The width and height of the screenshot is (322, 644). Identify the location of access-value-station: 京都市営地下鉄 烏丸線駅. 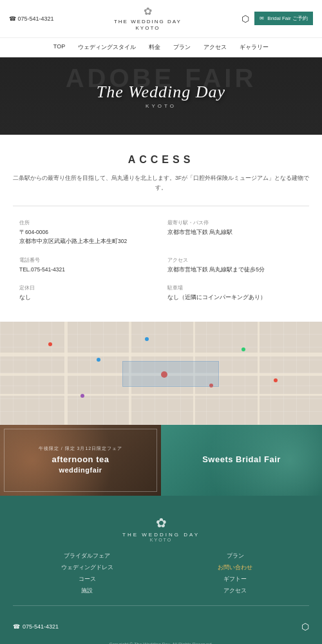
(235, 233).